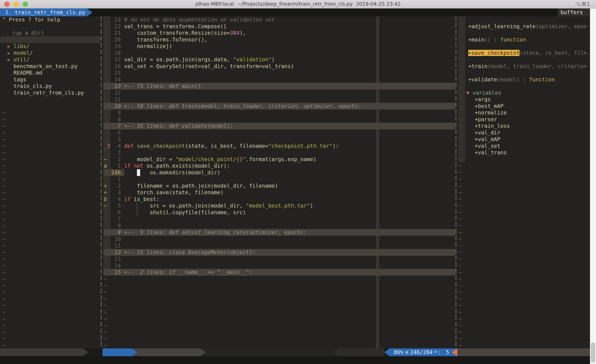 This screenshot has height=364, width=596. Describe the element at coordinates (555, 12) in the screenshot. I see `buffers-arrow-separator` at that location.